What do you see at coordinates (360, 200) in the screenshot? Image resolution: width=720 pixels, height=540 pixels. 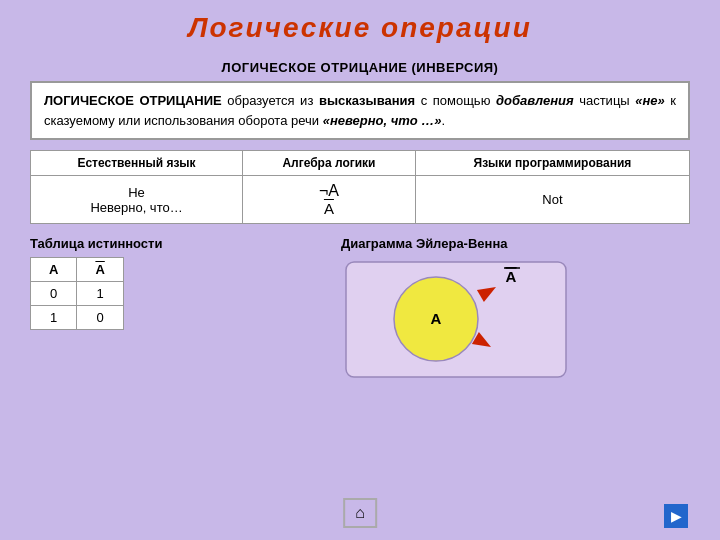 I see `table-row: НеНеверно, что… ¬A A Not` at bounding box center [360, 200].